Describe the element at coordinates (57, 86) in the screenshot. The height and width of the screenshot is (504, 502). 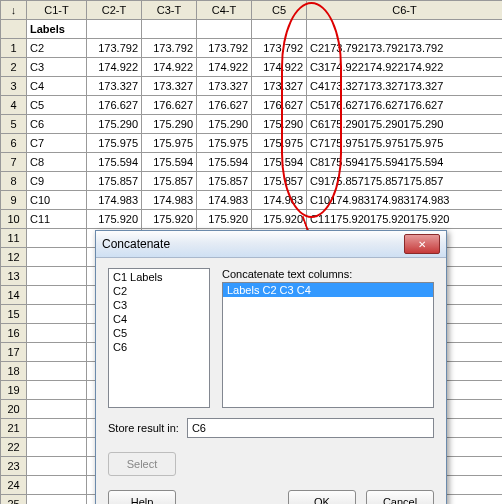
I see `cell: C4` at that location.